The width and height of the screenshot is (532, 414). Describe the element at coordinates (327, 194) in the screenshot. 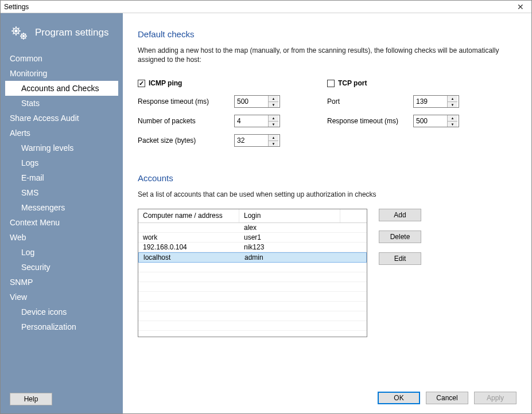

I see `accounts-description: Set a list of accounts that can be used …` at that location.